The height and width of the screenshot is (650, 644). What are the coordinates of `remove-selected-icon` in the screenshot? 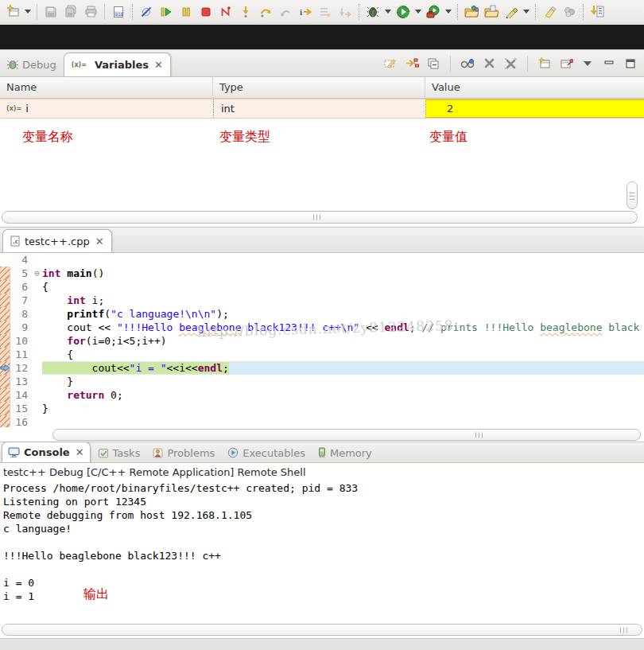 It's located at (489, 64).